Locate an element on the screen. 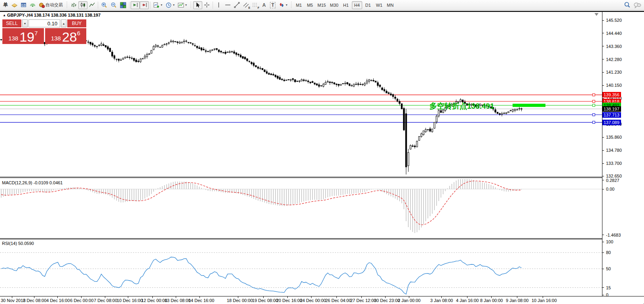 This screenshot has height=304, width=644. time-tick-label: 26 Dec 04:00 is located at coordinates (338, 300).